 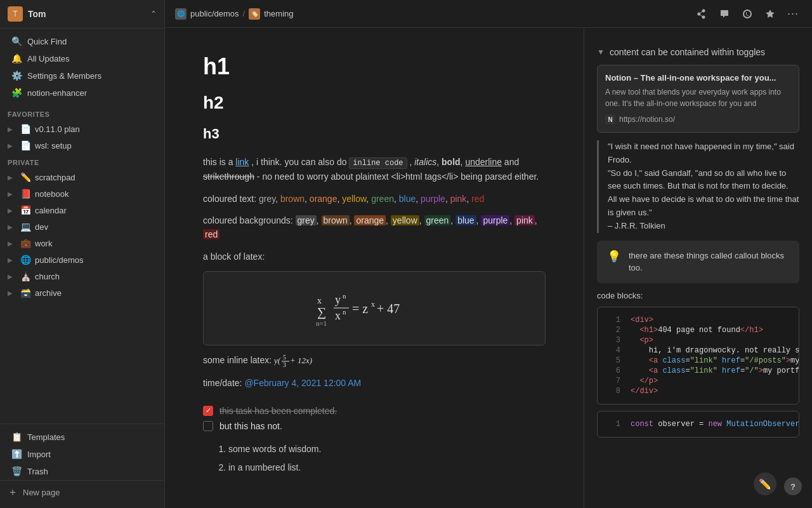 I want to click on more-button: ···, so click(x=793, y=14).